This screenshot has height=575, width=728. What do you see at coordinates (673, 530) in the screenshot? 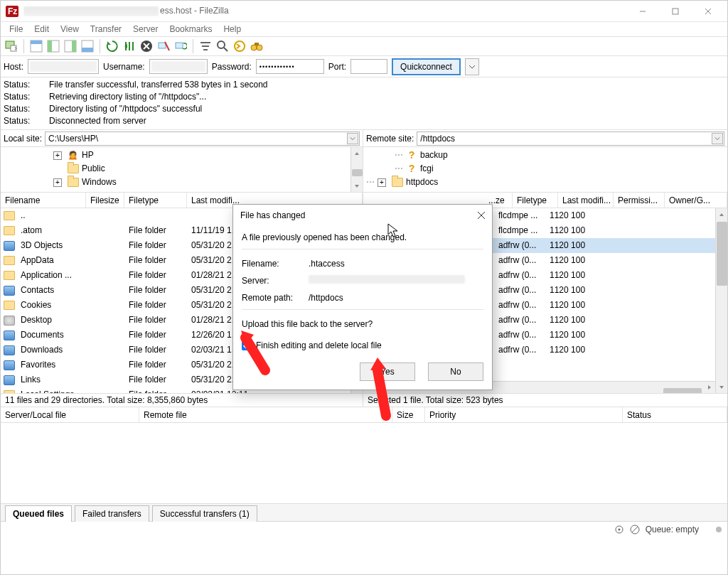
I see `queue-status: Queue: empty` at bounding box center [673, 530].